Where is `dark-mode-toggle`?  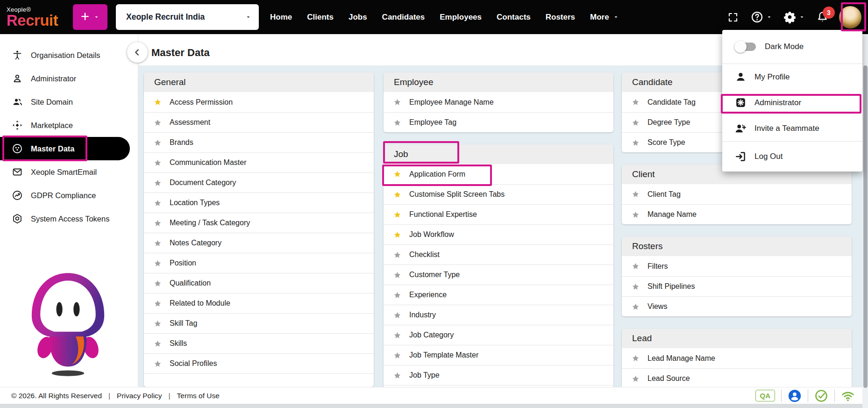
dark-mode-toggle is located at coordinates (745, 47).